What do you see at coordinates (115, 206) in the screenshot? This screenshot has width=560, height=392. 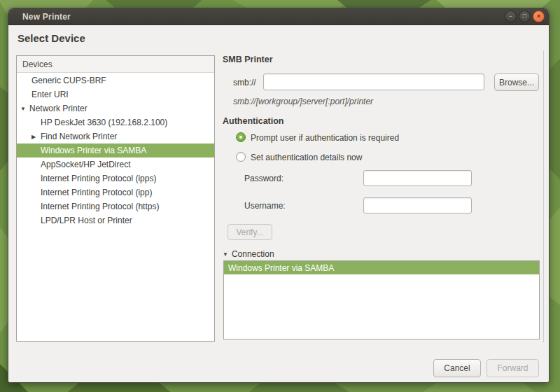 I see `device-item: Internet Printing Protocol (https)` at bounding box center [115, 206].